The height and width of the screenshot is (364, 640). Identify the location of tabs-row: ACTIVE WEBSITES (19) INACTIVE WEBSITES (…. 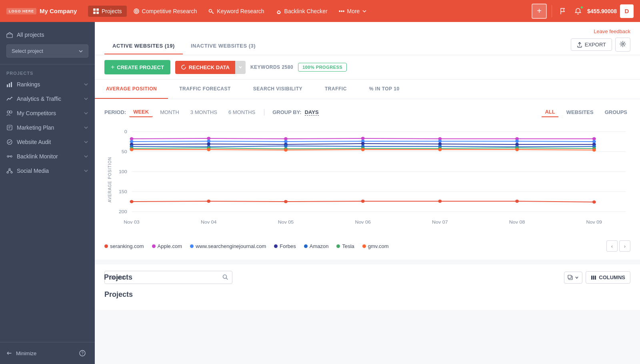
(367, 46).